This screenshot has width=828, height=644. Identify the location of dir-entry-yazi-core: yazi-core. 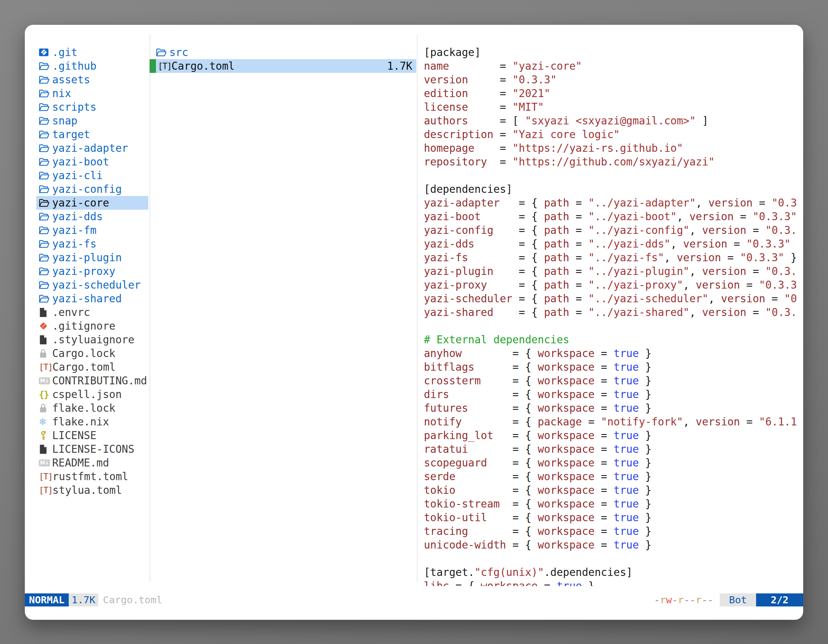
(93, 203).